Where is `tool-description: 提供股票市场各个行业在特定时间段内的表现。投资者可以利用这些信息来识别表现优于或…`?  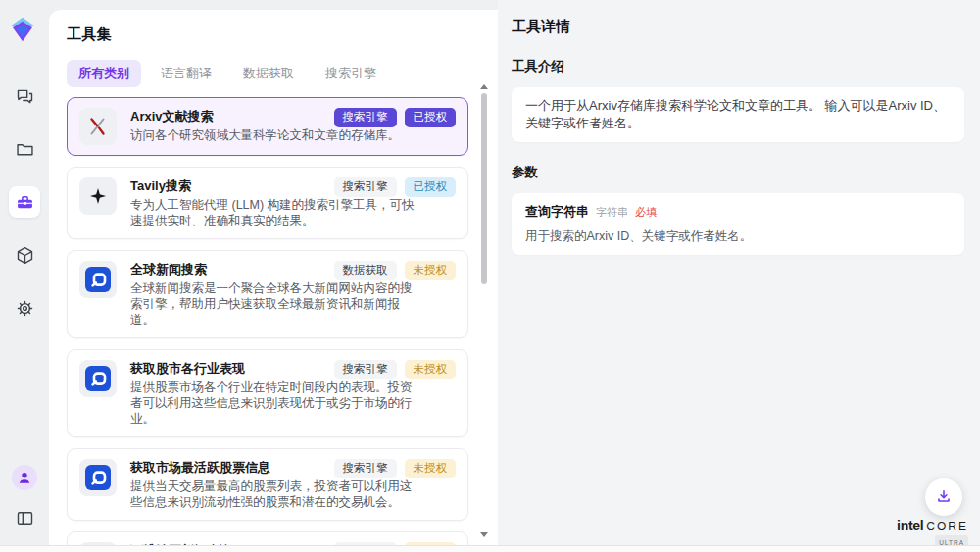
tool-description: 提供股票市场各个行业在特定时间段内的表现。投资者可以利用这些信息来识别表现优于或… is located at coordinates (274, 403).